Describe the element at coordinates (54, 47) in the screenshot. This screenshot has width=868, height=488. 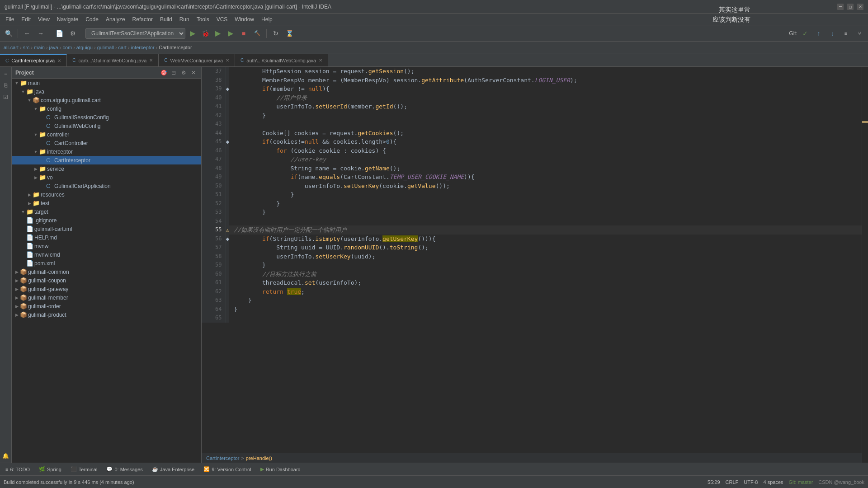
I see `breadcrumb-java: java` at that location.